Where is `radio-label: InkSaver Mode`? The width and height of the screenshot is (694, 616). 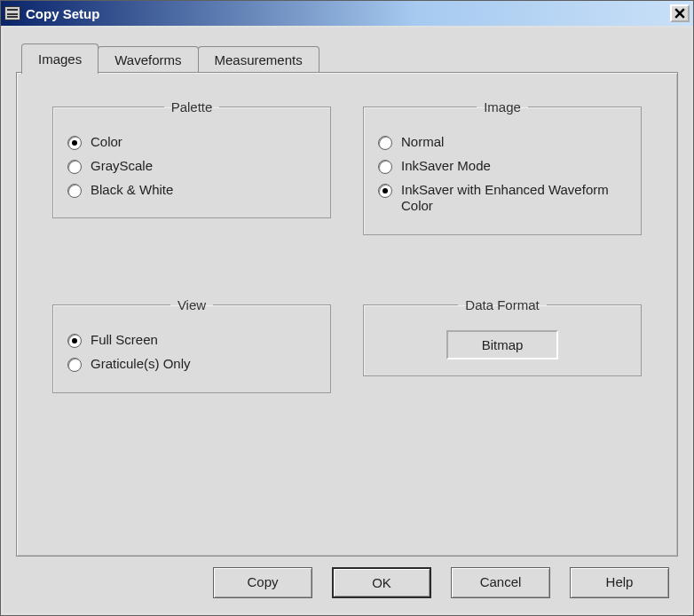 radio-label: InkSaver Mode is located at coordinates (446, 167).